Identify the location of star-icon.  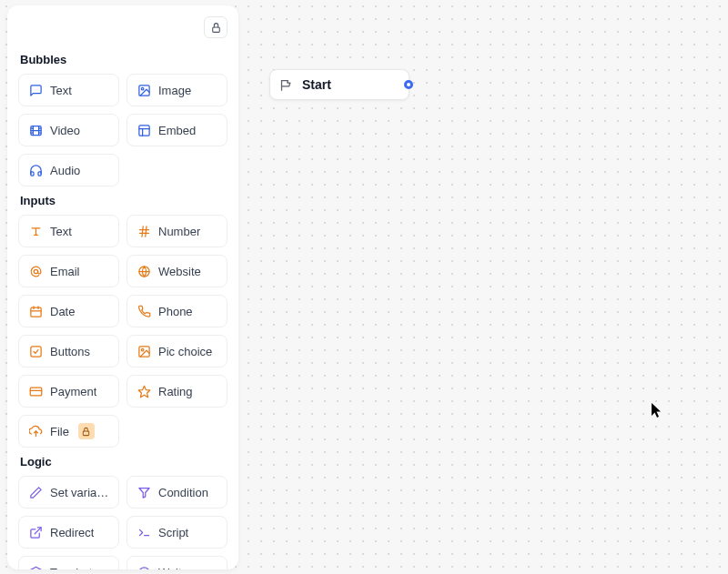
(144, 391).